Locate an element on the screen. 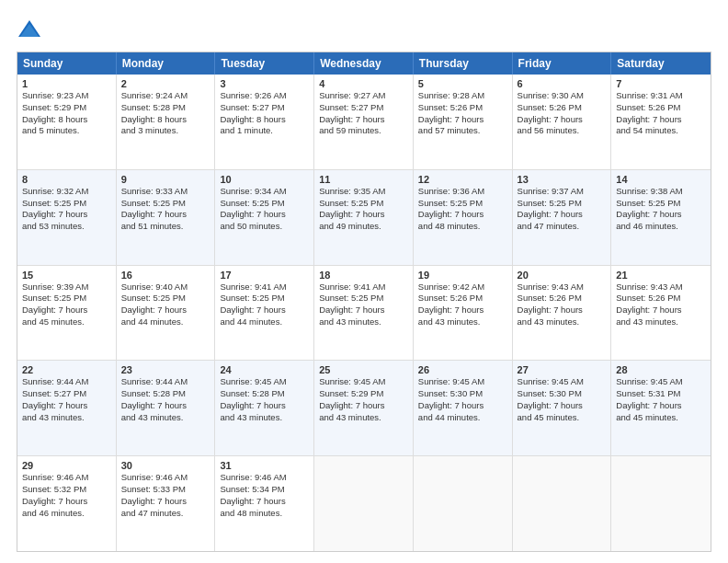  cell-line: and 47 minutes. is located at coordinates (165, 513).